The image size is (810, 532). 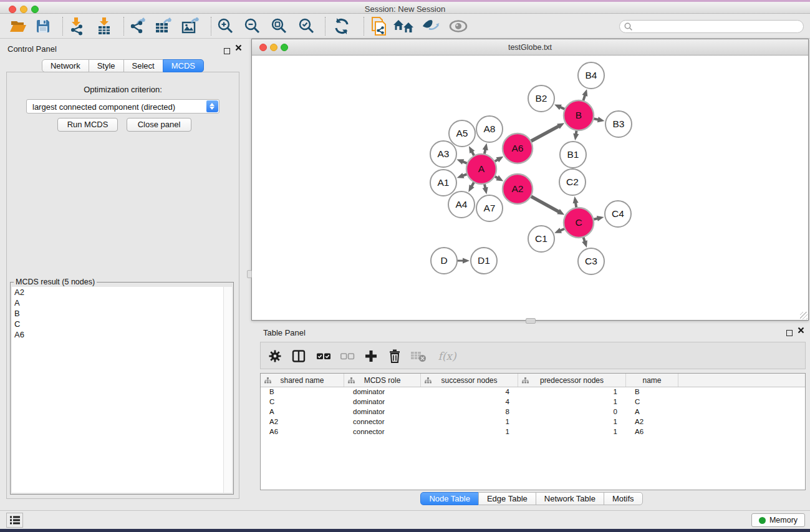 What do you see at coordinates (371, 356) in the screenshot?
I see `add-row-icon` at bounding box center [371, 356].